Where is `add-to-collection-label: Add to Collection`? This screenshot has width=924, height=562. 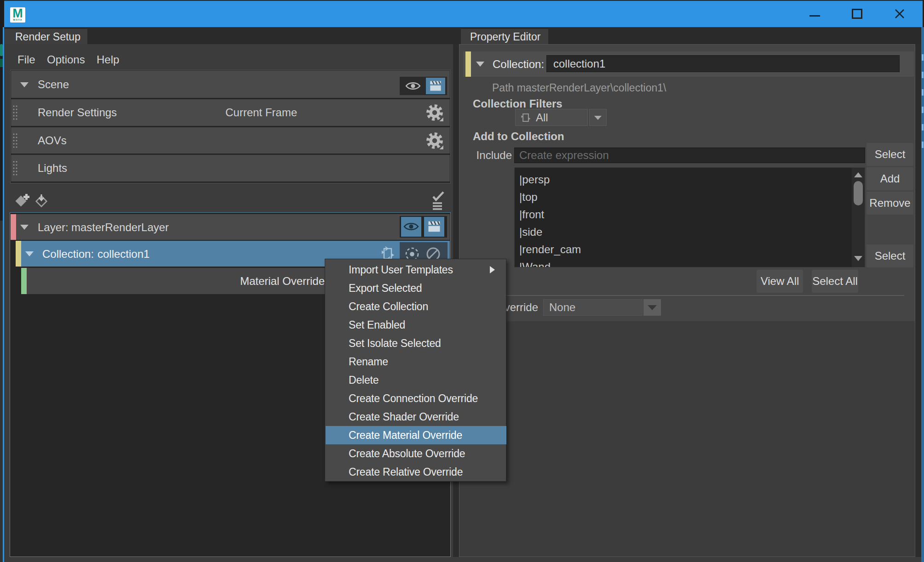
add-to-collection-label: Add to Collection is located at coordinates (519, 136).